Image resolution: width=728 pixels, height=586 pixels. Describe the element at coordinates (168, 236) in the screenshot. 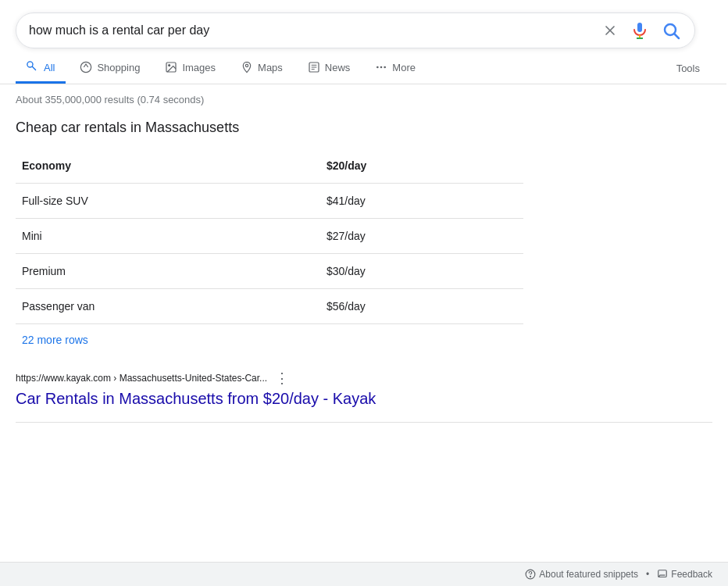

I see `row-label: Mini` at that location.